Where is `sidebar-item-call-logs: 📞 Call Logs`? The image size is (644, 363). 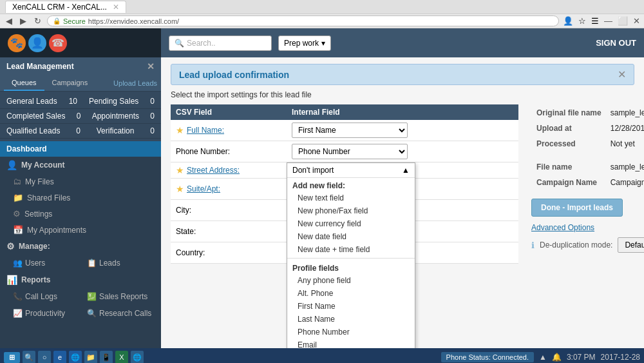
sidebar-item-call-logs: 📞 Call Logs is located at coordinates (44, 297).